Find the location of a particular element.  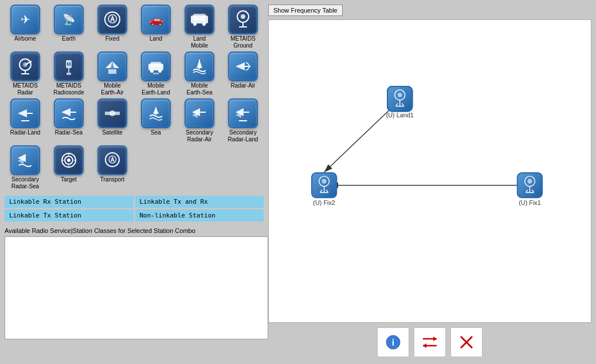

station-transport: Ⓐ Transport is located at coordinates (112, 168).